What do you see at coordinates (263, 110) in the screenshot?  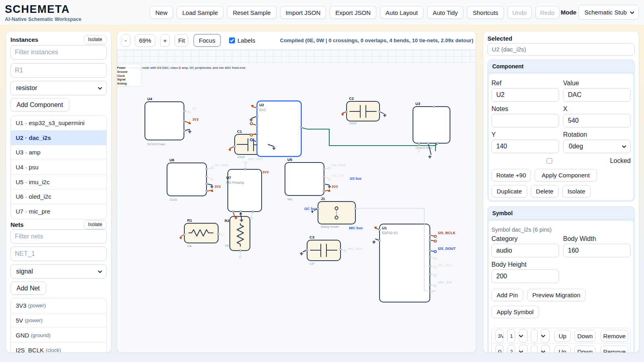 I see `svg-text: DAC` at bounding box center [263, 110].